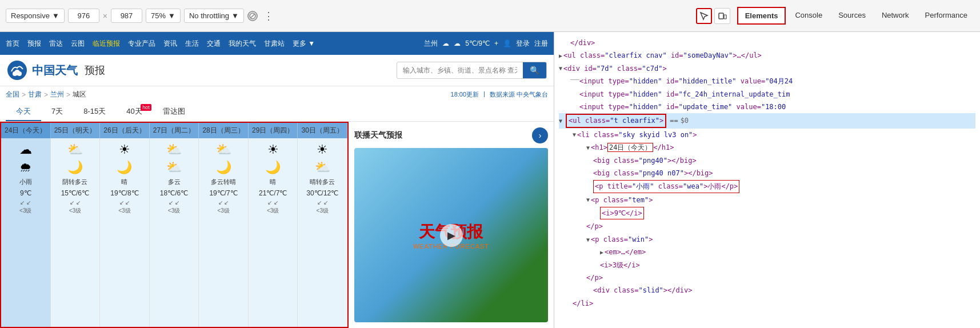 The height and width of the screenshot is (328, 980). What do you see at coordinates (209, 16) in the screenshot?
I see `throttle-label: No throttling` at bounding box center [209, 16].